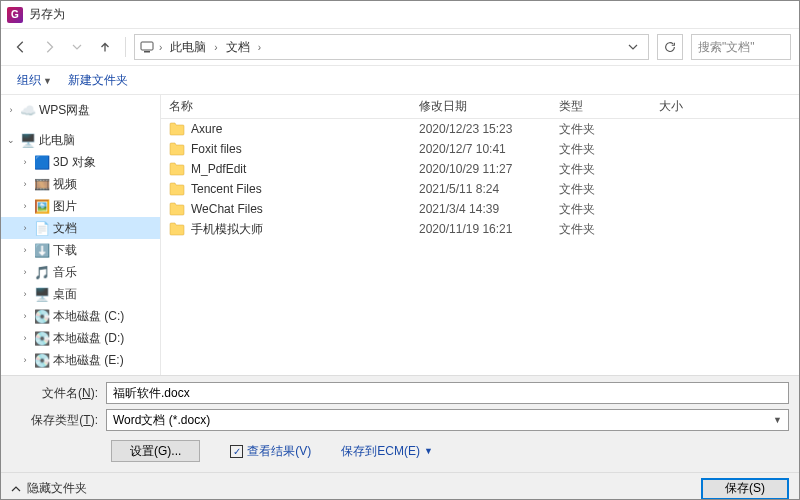 The width and height of the screenshot is (800, 500). What do you see at coordinates (80, 250) in the screenshot?
I see `tree-item: ›⬇️下载` at bounding box center [80, 250].